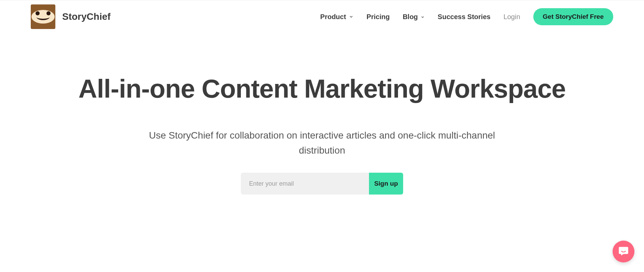  Describe the element at coordinates (573, 17) in the screenshot. I see `get-free-button: Get StoryChief Free` at that location.